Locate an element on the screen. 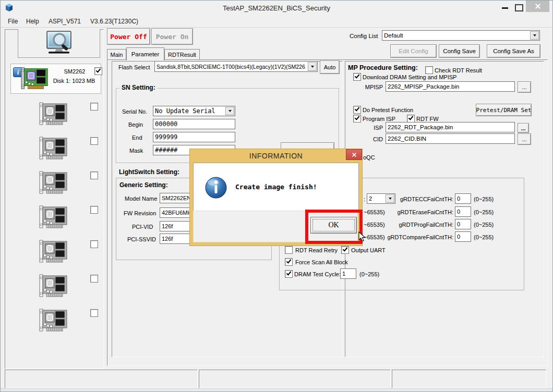 This screenshot has height=392, width=553. lightswitch-title: LightSwitch Setting: is located at coordinates (149, 172).